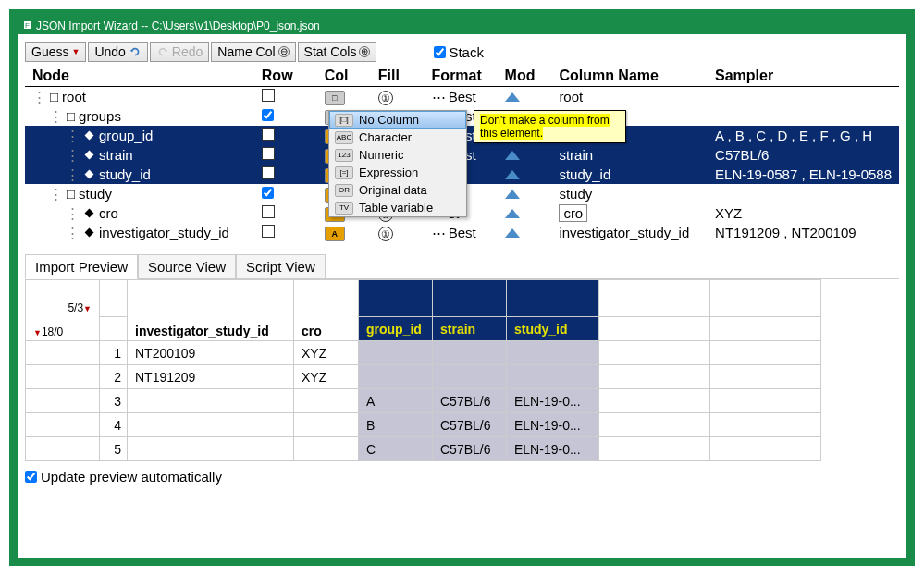 The height and width of the screenshot is (577, 924). Describe the element at coordinates (396, 425) in the screenshot. I see `cell: B` at that location.